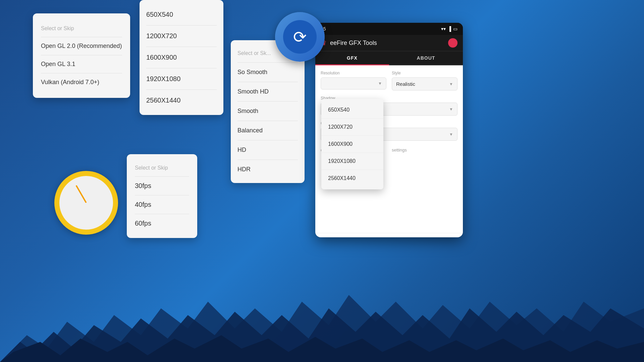 This screenshot has width=644, height=362. What do you see at coordinates (425, 73) in the screenshot?
I see `style-label: Style` at bounding box center [425, 73].